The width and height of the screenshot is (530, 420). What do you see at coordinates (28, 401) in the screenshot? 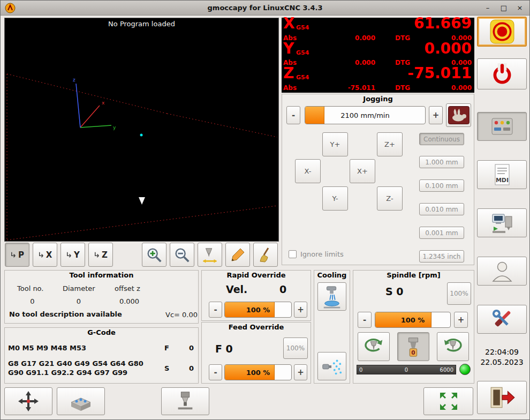
I see `axes-arrows-icon` at bounding box center [28, 401].